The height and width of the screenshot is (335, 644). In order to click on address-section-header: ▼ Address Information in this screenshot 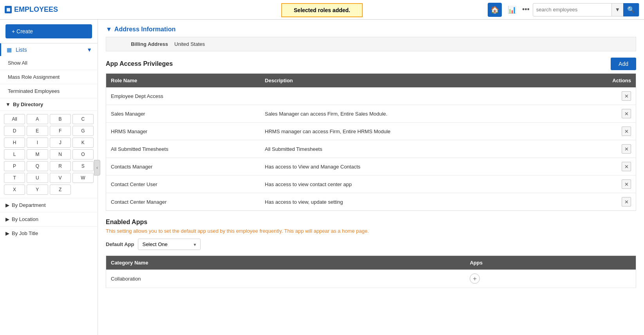, I will do `click(371, 29)`.